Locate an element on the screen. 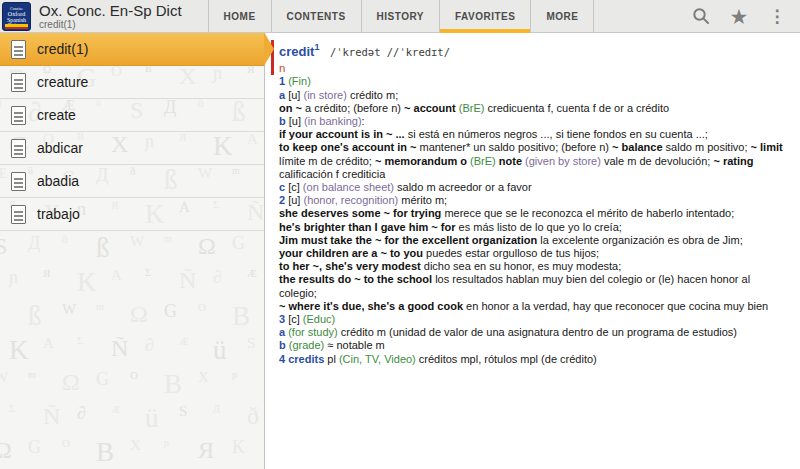  current-word-subtitle: credit(1) is located at coordinates (110, 24).